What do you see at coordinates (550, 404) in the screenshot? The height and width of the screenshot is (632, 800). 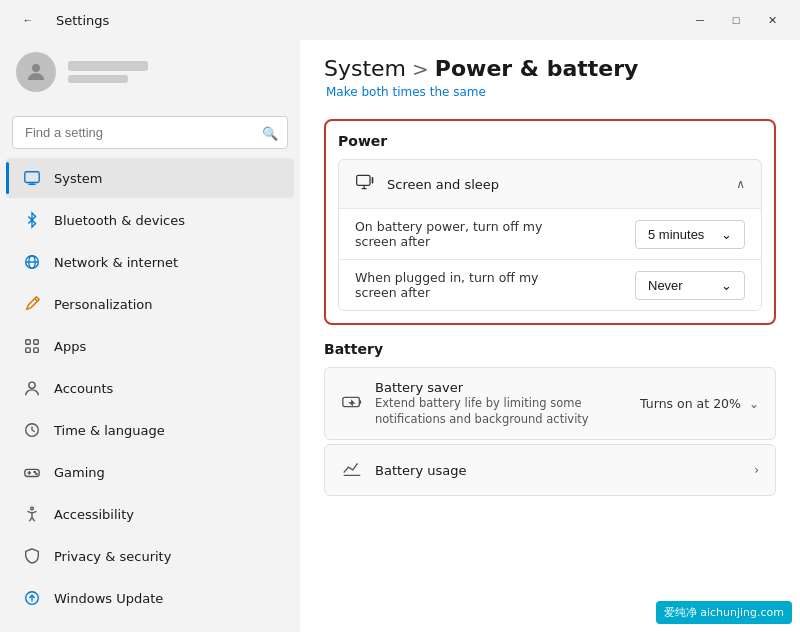 I see `battery-saver-row: Battery saver Extend battery life by lim…` at bounding box center [550, 404].